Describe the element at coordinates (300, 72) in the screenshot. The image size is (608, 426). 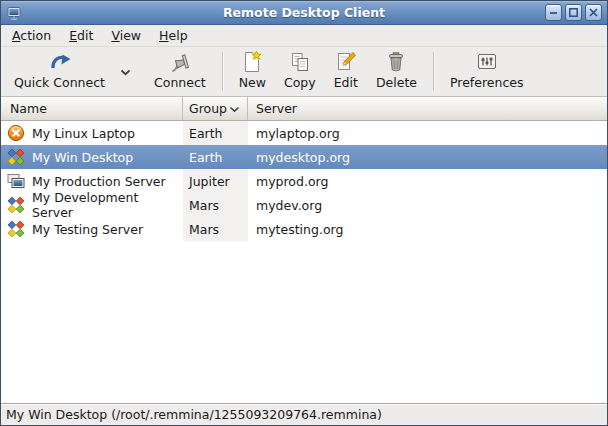
I see `copy-button: Copy` at that location.